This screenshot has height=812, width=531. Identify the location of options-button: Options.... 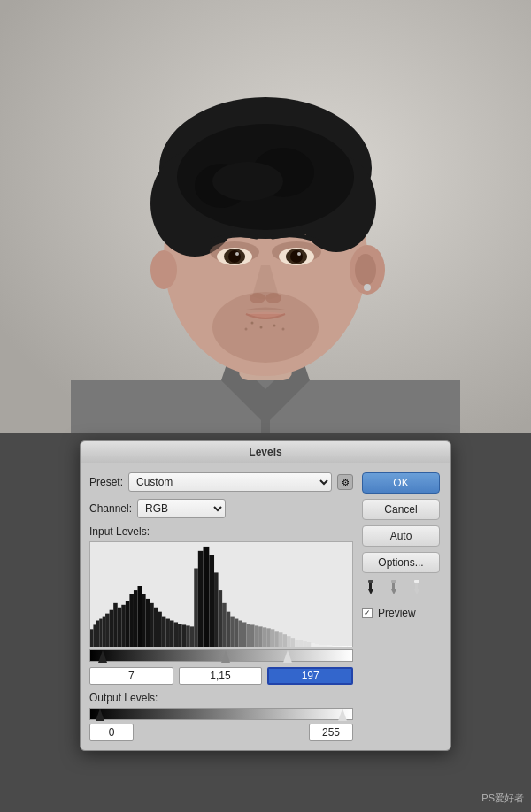
(401, 563).